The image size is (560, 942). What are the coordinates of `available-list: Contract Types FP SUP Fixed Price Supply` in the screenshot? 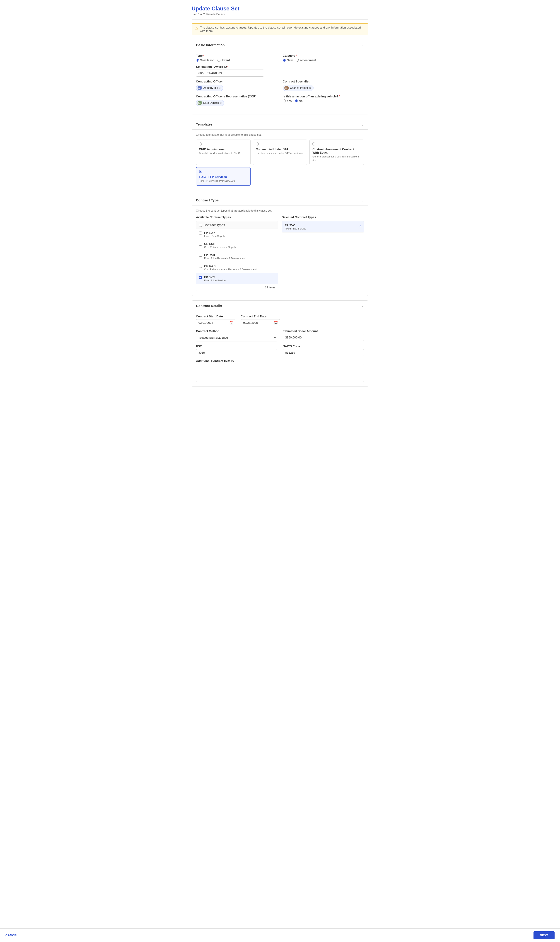 It's located at (237, 256).